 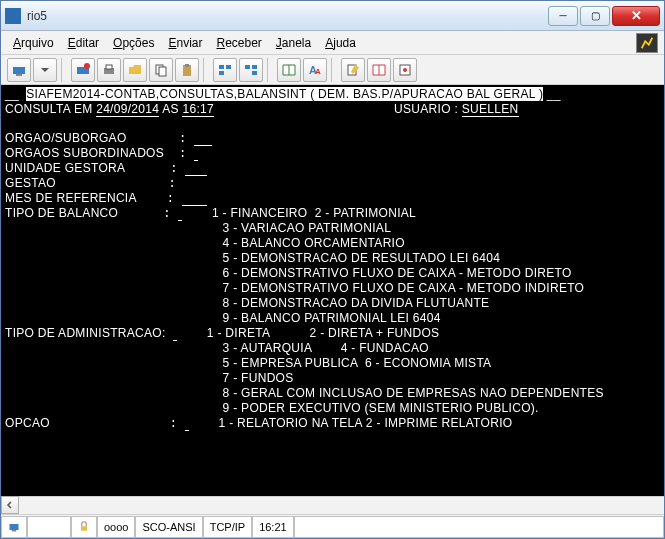 I want to click on tipo-opt-1: 1 - FINANCEIRO 2 - PATRIMONIAL, so click(x=314, y=213).